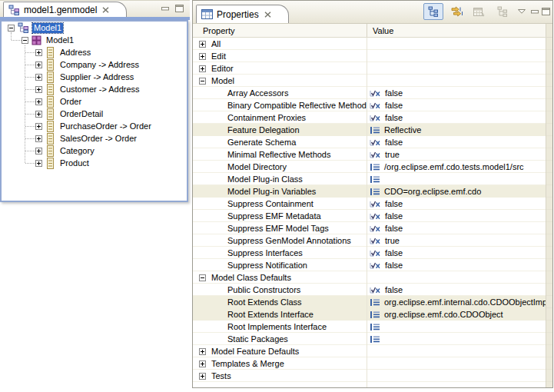 The height and width of the screenshot is (392, 554). Describe the element at coordinates (373, 265) in the screenshot. I see `property-row: Suppress Notificationfalse` at that location.